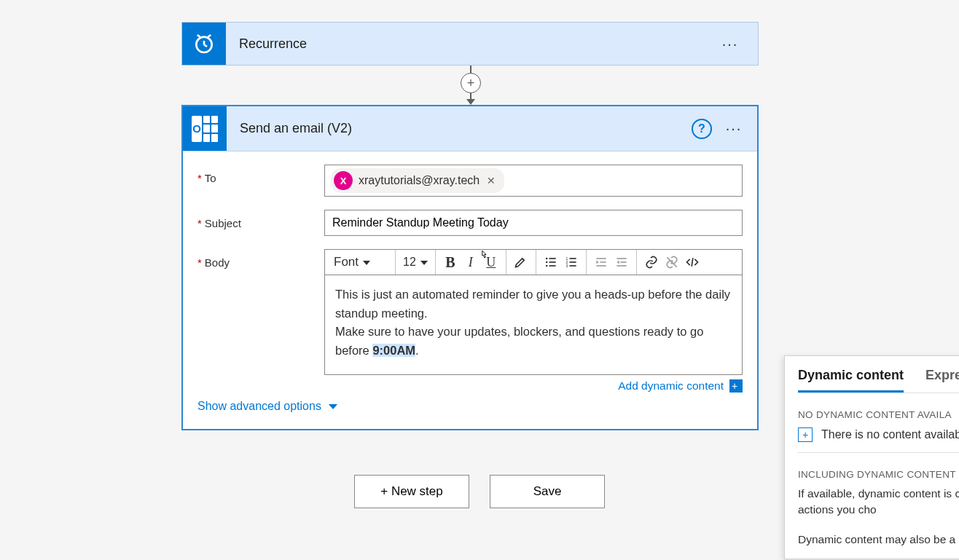  What do you see at coordinates (942, 380) in the screenshot?
I see `tab-expression: Expres` at bounding box center [942, 380].